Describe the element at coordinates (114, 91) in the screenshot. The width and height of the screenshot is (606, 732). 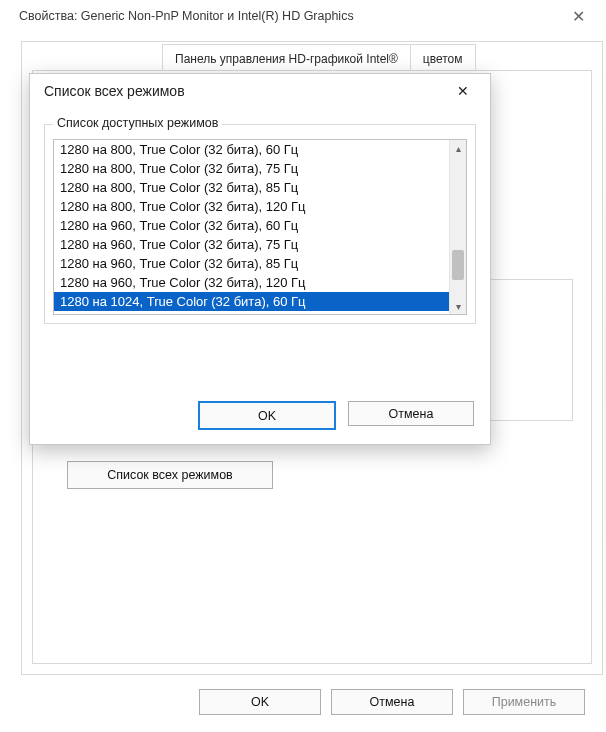
I see `modal-title: Список всех режимов` at that location.